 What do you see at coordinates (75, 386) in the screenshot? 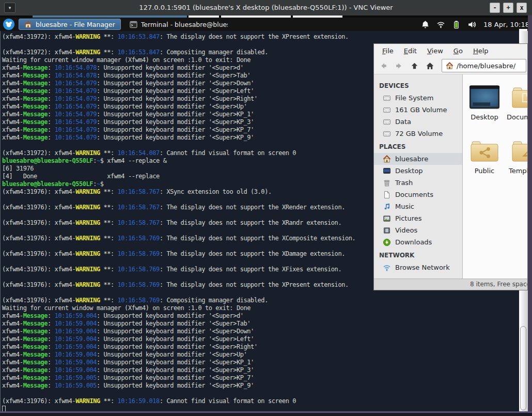
I see `terminal-text: 10:16:59.005` at bounding box center [75, 386].